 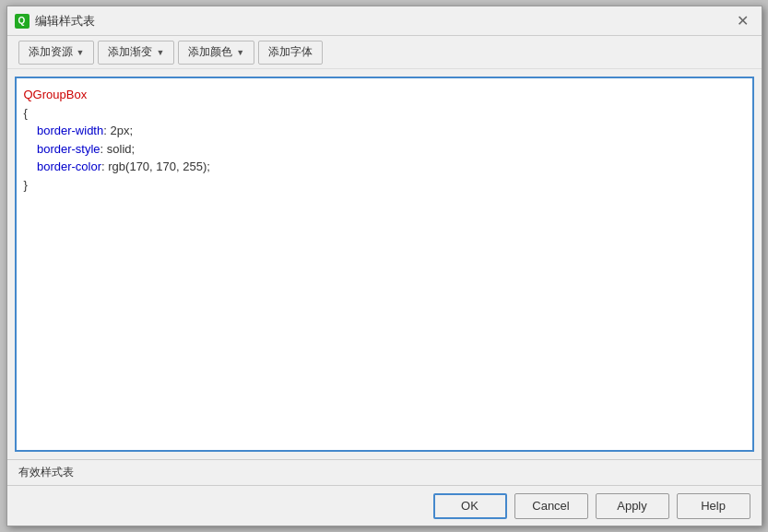 I want to click on toolbar: 添加资源 ▼ 添加渐变 ▼ 添加颜色 ▼ 添加字体, so click(x=384, y=53).